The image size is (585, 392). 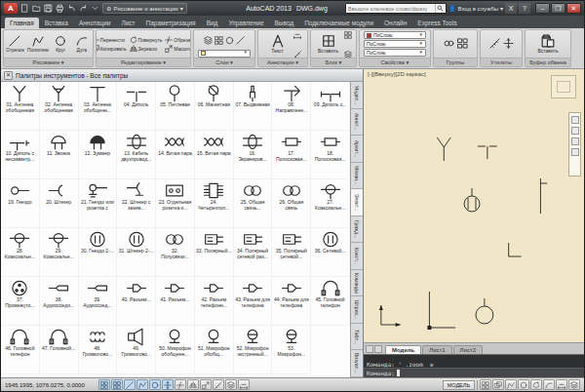 I want to click on tool-отрезок: Отрезок, so click(x=16, y=44).